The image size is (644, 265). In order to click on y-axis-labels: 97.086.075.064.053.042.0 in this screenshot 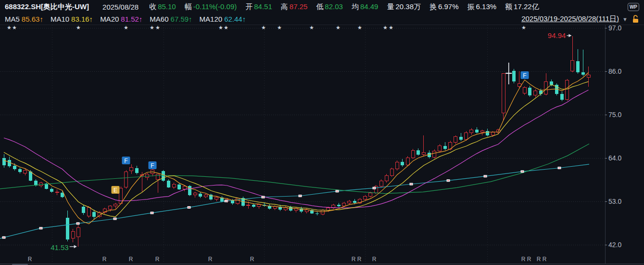, I will do `click(613, 136)`.